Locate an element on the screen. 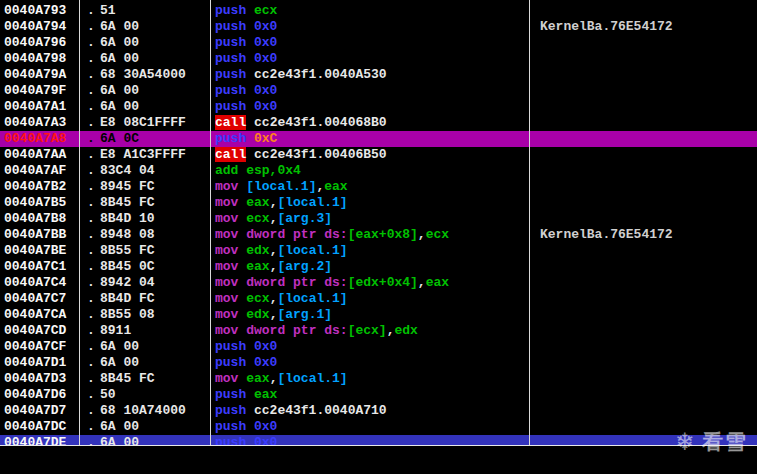  instruction-token: cc2e43f1.0040A710 is located at coordinates (320, 410).